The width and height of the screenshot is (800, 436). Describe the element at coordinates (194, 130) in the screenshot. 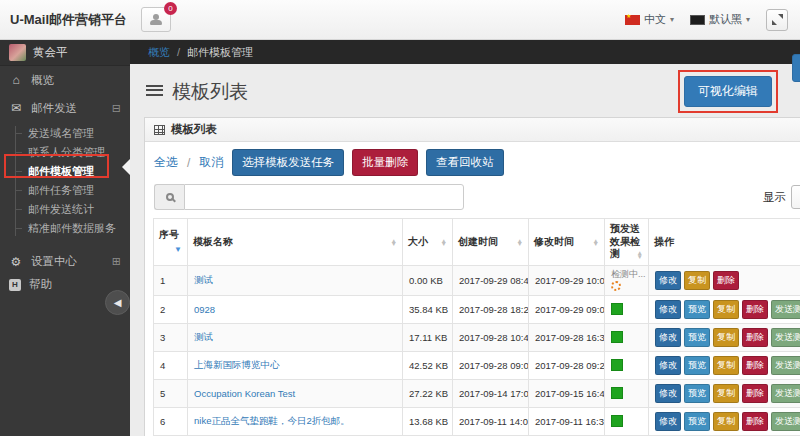

I see `panel-title: 模板列表` at that location.